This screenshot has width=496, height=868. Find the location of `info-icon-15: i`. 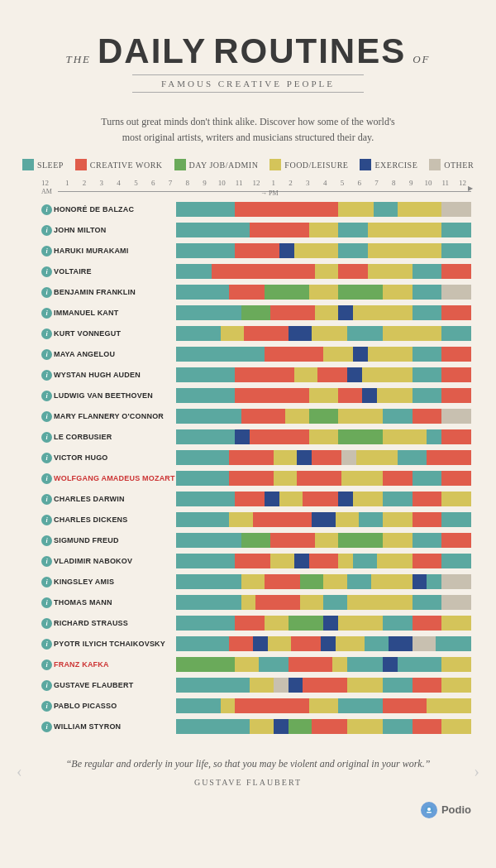

info-icon-15: i is located at coordinates (46, 520).